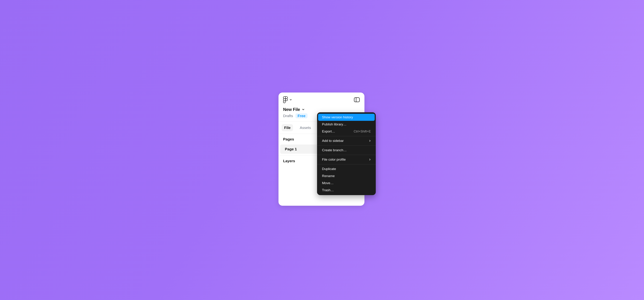 The width and height of the screenshot is (644, 300). I want to click on plan-badge: Free, so click(302, 116).